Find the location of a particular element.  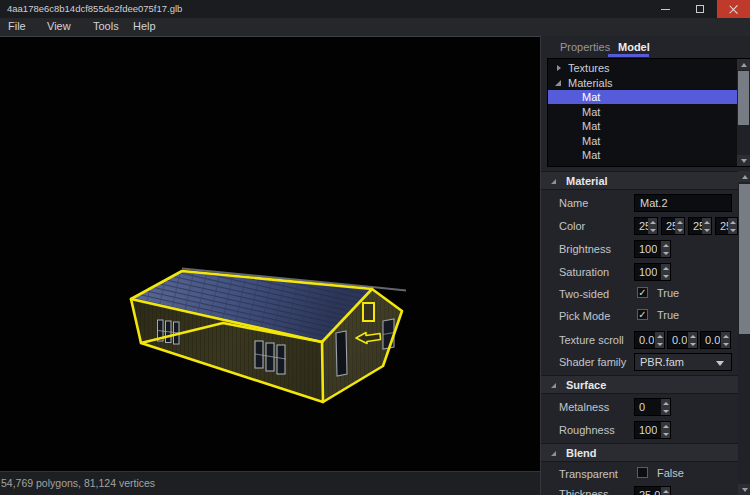

color-b-stepper: 255 is located at coordinates (700, 226).